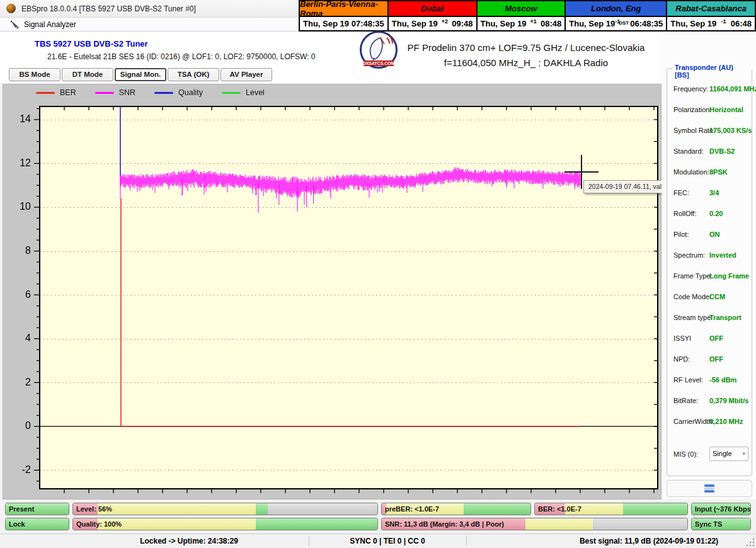 This screenshot has height=548, width=756. What do you see at coordinates (693, 110) in the screenshot?
I see `transponder-label: Polarization:` at bounding box center [693, 110].